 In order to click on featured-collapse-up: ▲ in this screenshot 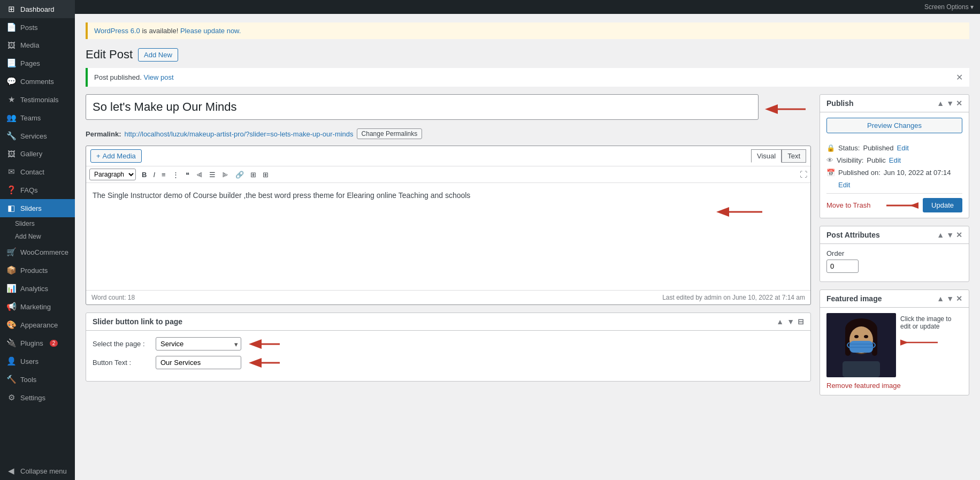, I will do `click(940, 299)`.